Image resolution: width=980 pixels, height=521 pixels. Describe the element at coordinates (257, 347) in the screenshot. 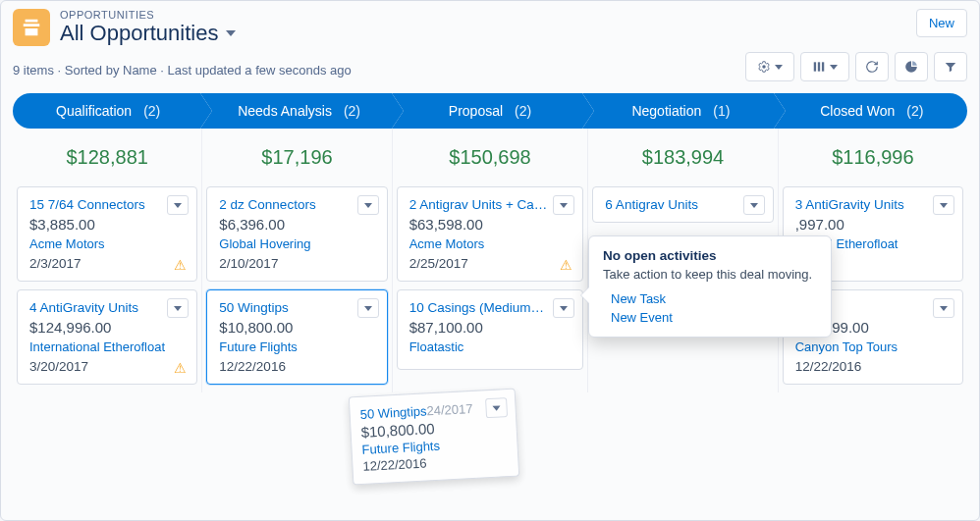

I see `account-link: Future Flights` at that location.